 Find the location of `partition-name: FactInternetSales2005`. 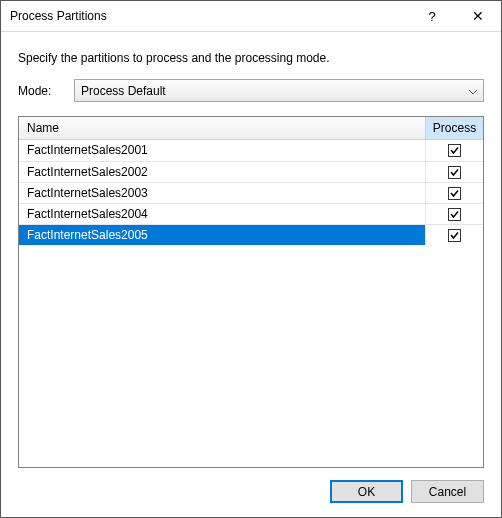

partition-name: FactInternetSales2005 is located at coordinates (222, 235).